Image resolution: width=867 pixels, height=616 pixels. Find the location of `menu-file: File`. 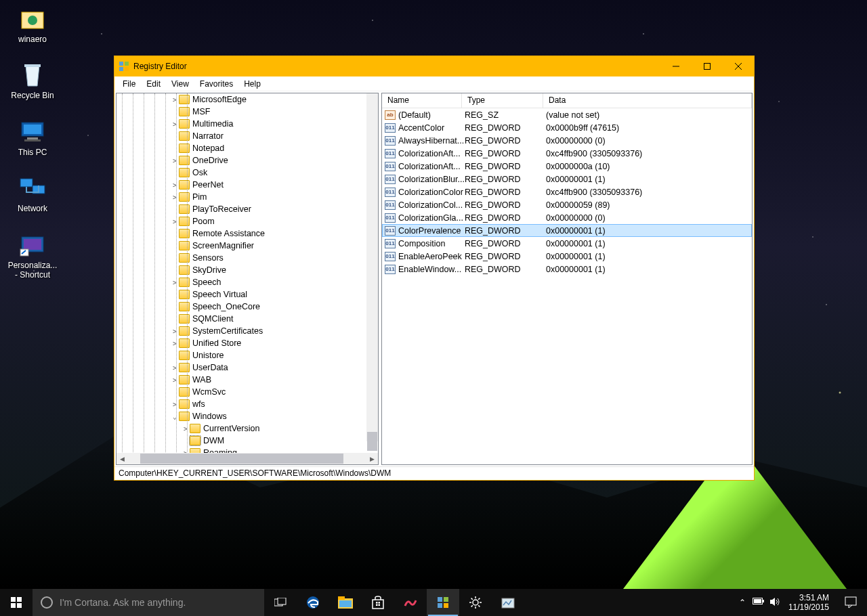

menu-file: File is located at coordinates (129, 84).